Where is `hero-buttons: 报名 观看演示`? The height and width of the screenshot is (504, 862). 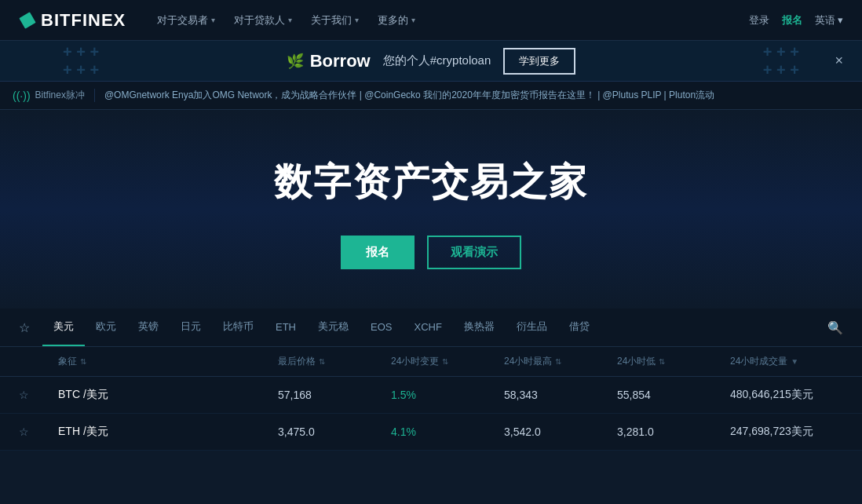
hero-buttons: 报名 观看演示 is located at coordinates (431, 253).